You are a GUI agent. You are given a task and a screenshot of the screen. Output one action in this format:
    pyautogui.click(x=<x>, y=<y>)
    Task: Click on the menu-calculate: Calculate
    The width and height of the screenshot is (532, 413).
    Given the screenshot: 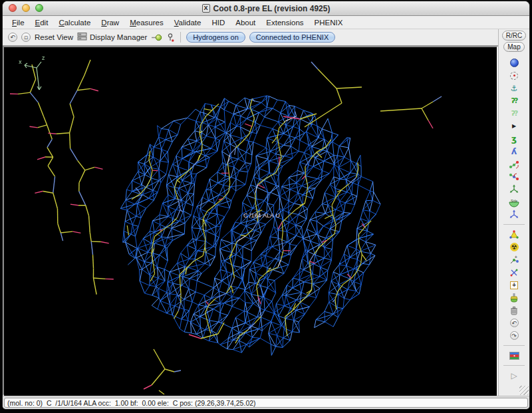 What is the action you would take?
    pyautogui.click(x=74, y=23)
    